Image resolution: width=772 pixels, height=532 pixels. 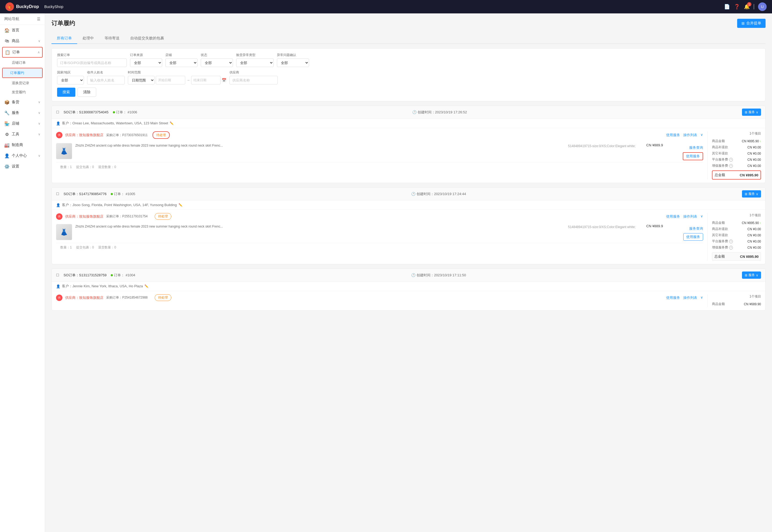 I want to click on sidebar-label-service: 服务, so click(x=24, y=113).